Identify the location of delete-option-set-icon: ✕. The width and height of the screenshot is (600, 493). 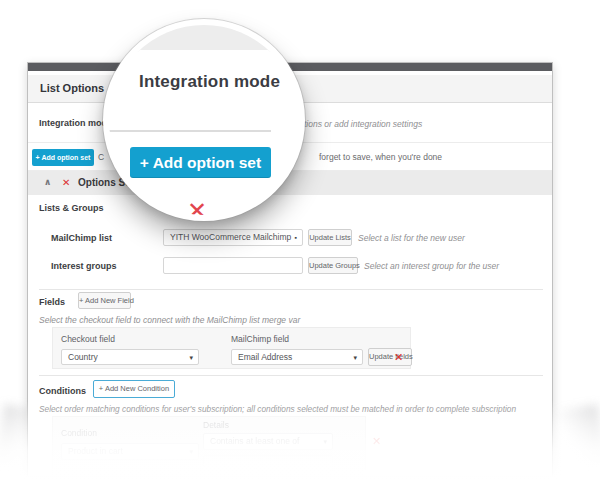
(66, 182).